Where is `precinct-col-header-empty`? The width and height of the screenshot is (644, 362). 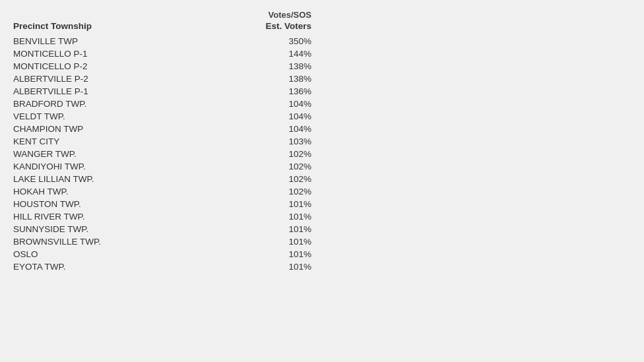 precinct-col-header-empty is located at coordinates (111, 15).